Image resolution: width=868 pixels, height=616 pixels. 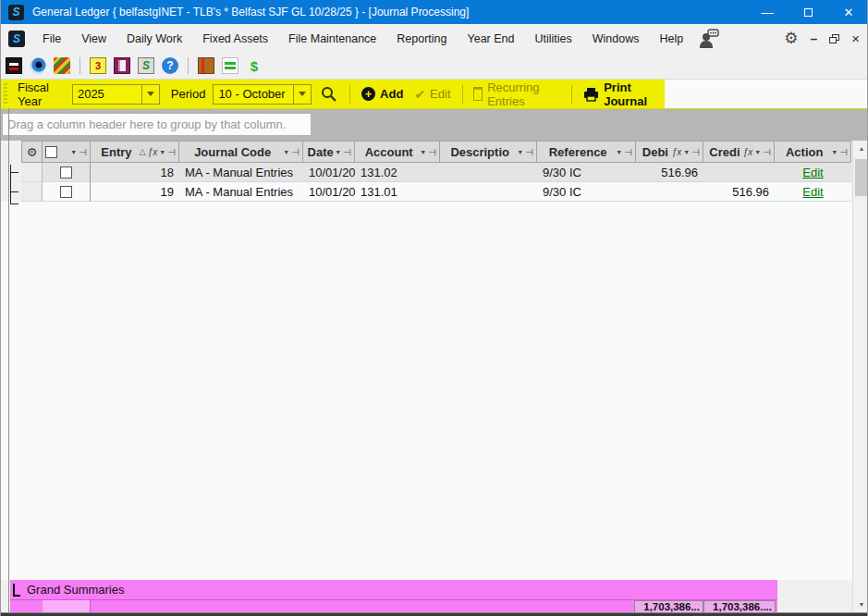 I want to click on chevron-down-icon, so click(x=302, y=94).